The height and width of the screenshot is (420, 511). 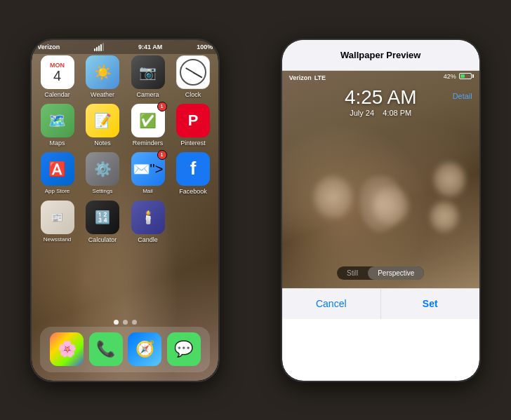 I want to click on pinterest-icon: P, so click(x=193, y=121).